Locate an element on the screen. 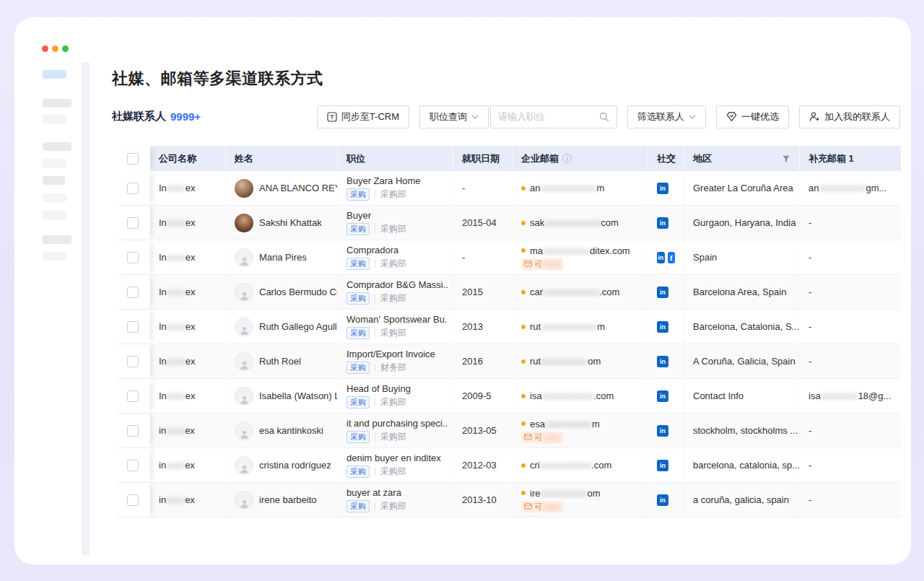 The width and height of the screenshot is (924, 581). start-date-cell: - is located at coordinates (483, 188).